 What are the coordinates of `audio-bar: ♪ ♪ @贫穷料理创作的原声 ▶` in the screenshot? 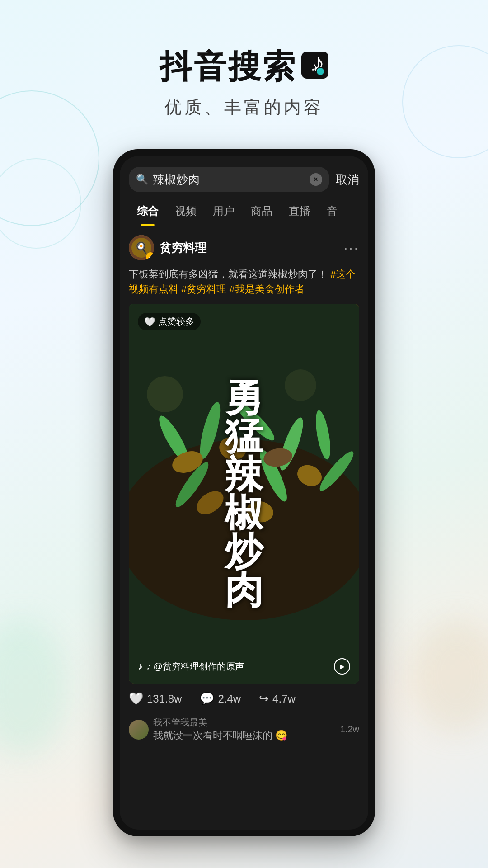 It's located at (244, 666).